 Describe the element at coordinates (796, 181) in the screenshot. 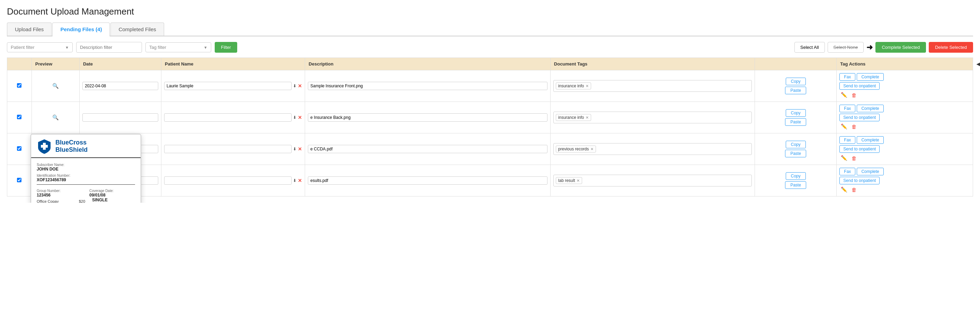

I see `copy-paste-4: Copy Paste` at that location.